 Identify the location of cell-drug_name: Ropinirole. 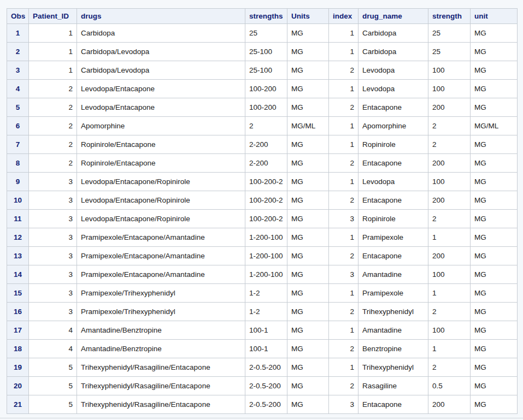
(393, 145).